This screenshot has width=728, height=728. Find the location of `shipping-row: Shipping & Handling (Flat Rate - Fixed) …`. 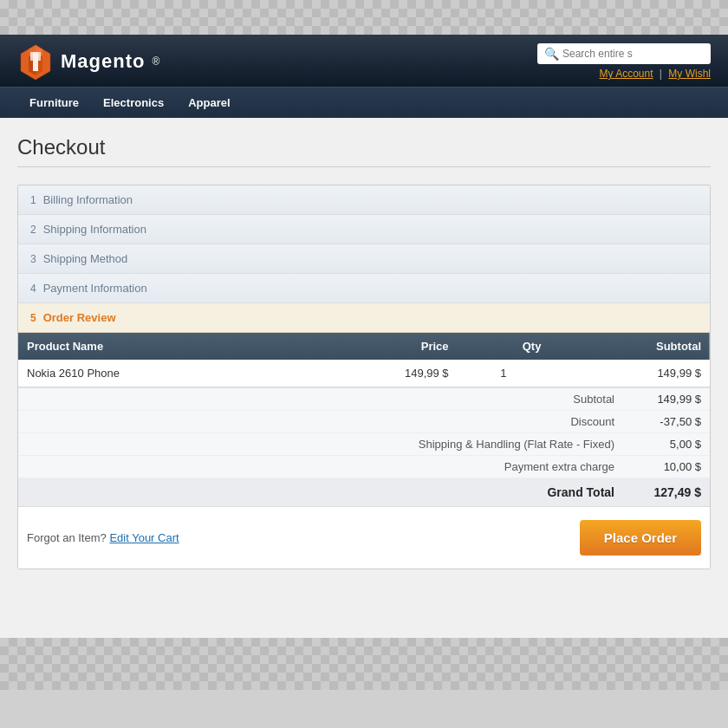

shipping-row: Shipping & Handling (Flat Rate - Fixed) … is located at coordinates (364, 445).